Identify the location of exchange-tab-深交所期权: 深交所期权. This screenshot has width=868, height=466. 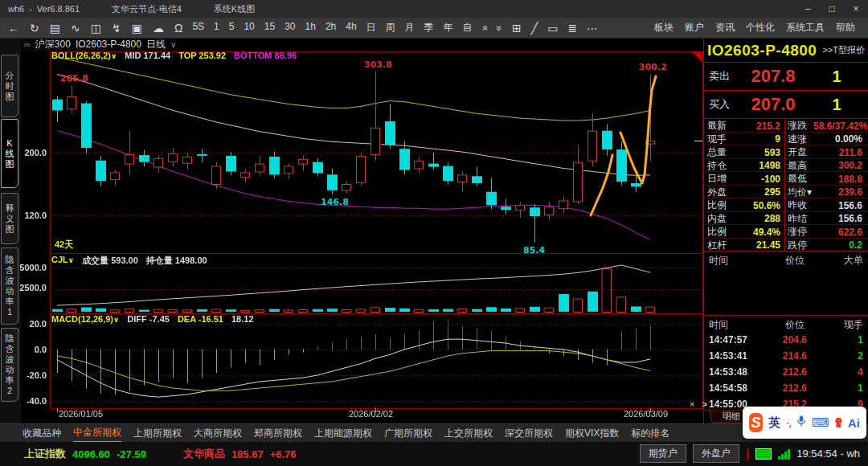
(529, 434).